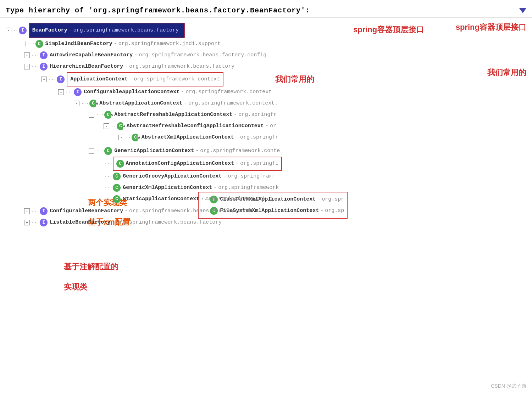 The width and height of the screenshot is (532, 393). What do you see at coordinates (295, 79) in the screenshot?
I see `annotation-common-used: 我们常用的` at bounding box center [295, 79].